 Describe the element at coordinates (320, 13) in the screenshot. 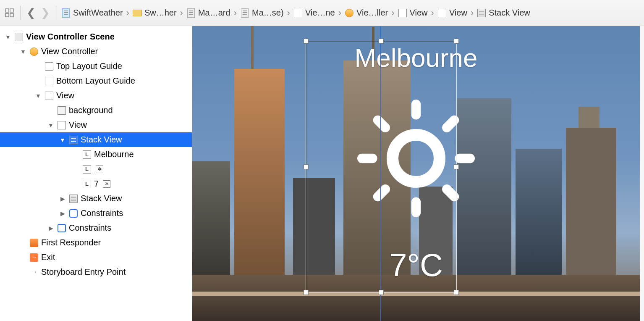

I see `breadcrumb-label: Vie…ne` at that location.